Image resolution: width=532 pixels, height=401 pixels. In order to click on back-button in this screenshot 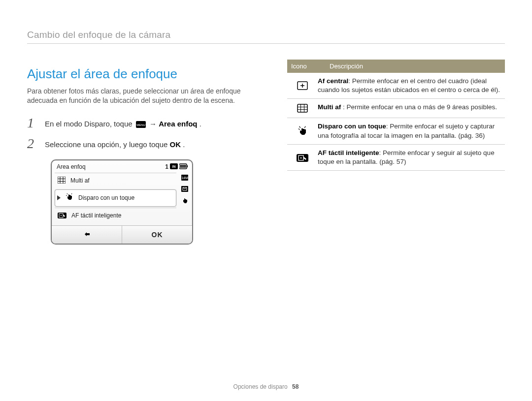, I will do `click(87, 235)`.